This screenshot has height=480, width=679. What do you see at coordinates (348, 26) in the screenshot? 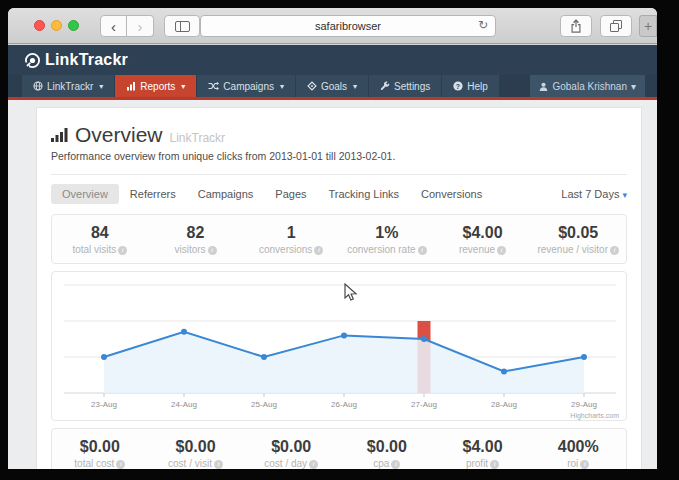
I see `address-bar: safaribrowser ↻` at bounding box center [348, 26].